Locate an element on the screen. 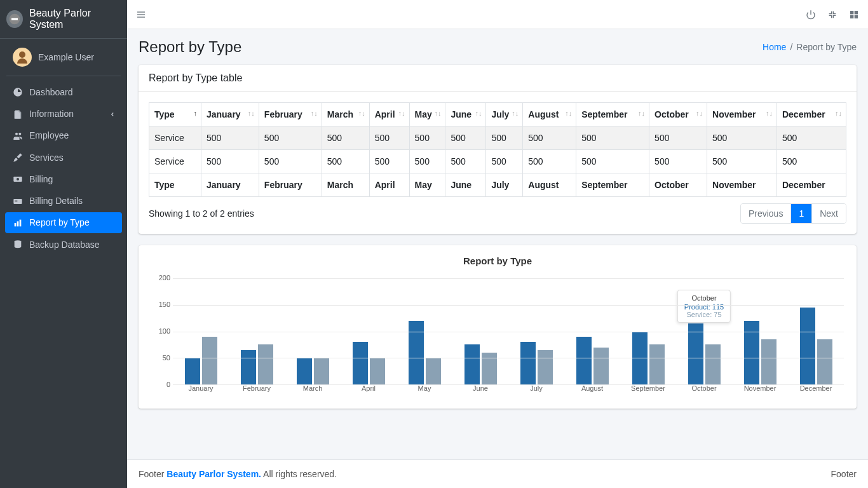 Image resolution: width=868 pixels, height=488 pixels. sidebar: Beauty Parlor System Example User Dashbo… is located at coordinates (64, 244).